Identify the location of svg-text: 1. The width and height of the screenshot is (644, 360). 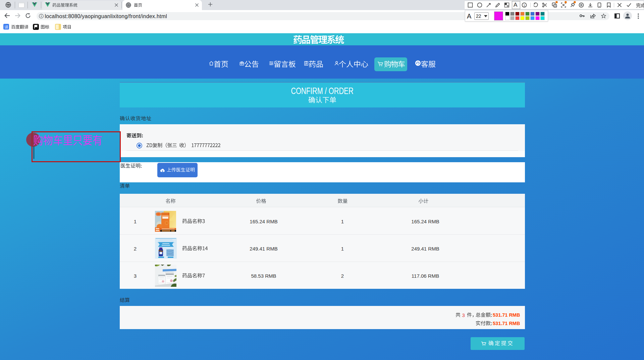
(524, 5).